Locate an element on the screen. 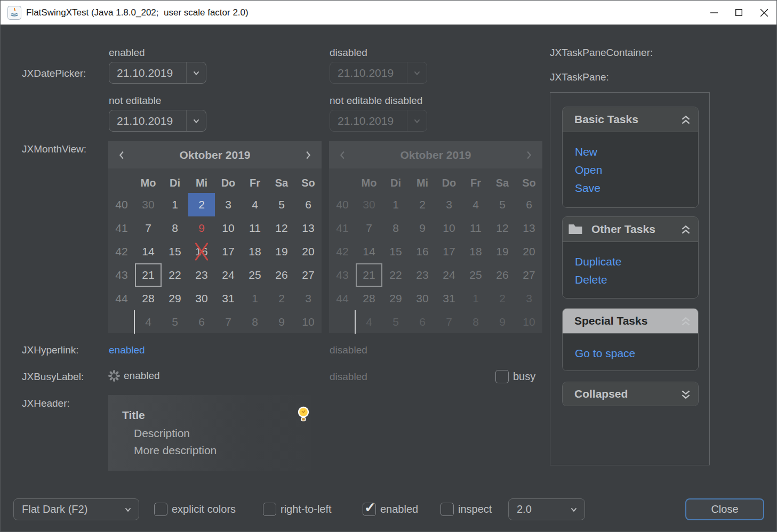  taskpane-item: Go to space is located at coordinates (637, 353).